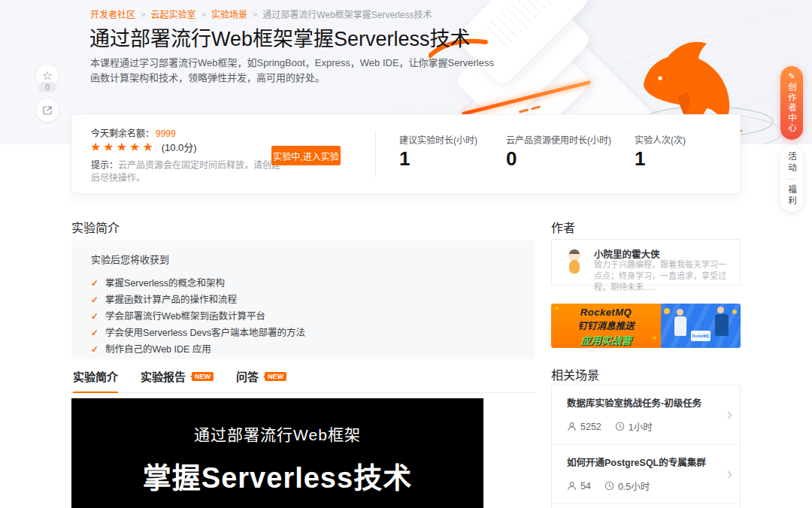 The height and width of the screenshot is (508, 812). Describe the element at coordinates (186, 171) in the screenshot. I see `tip-body: 云产品资源会在固定时间后释放，请创建后尽快操作。` at that location.